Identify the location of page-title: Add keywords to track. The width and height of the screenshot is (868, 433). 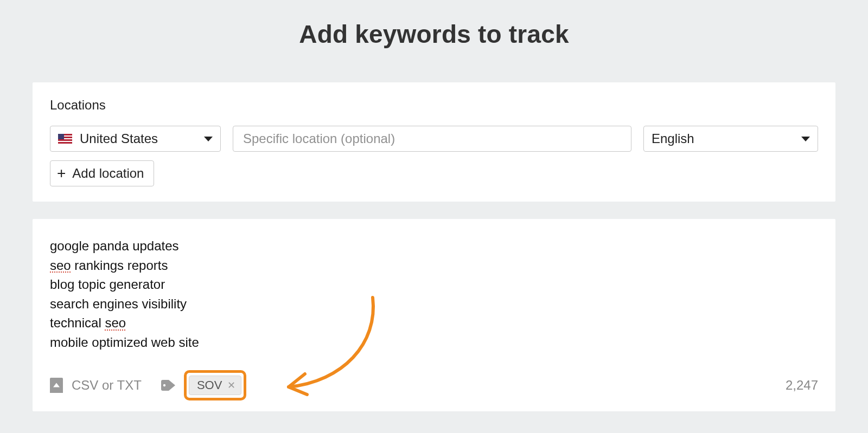
(434, 34).